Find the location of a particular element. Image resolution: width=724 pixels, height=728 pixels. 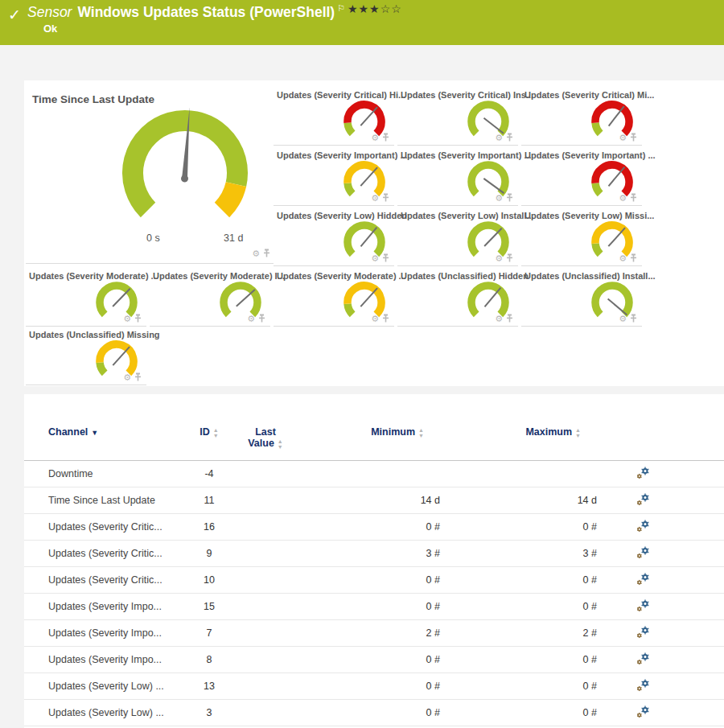

rating-stars: ★★★☆☆ is located at coordinates (375, 9).